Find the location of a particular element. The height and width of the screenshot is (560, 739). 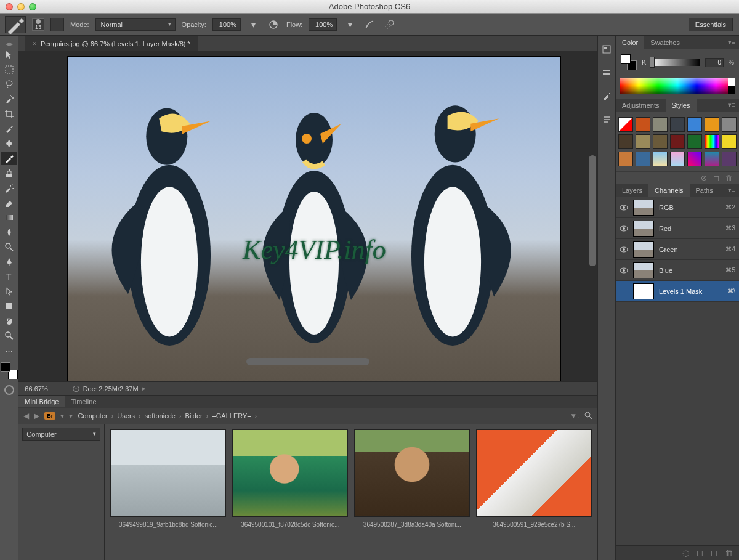

flow-chevron-icon: ▾ is located at coordinates (350, 25).